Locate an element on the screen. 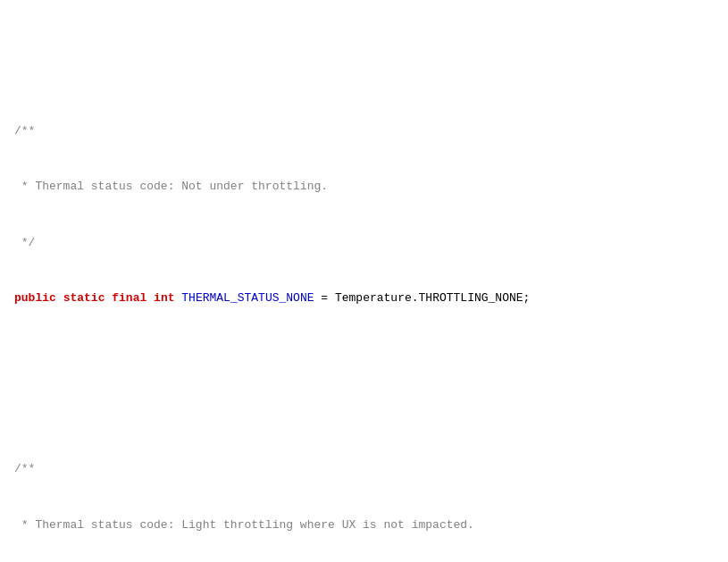 This screenshot has height=562, width=728. code-line-none: public static final int THERMAL_STATUS_N… is located at coordinates (364, 298).